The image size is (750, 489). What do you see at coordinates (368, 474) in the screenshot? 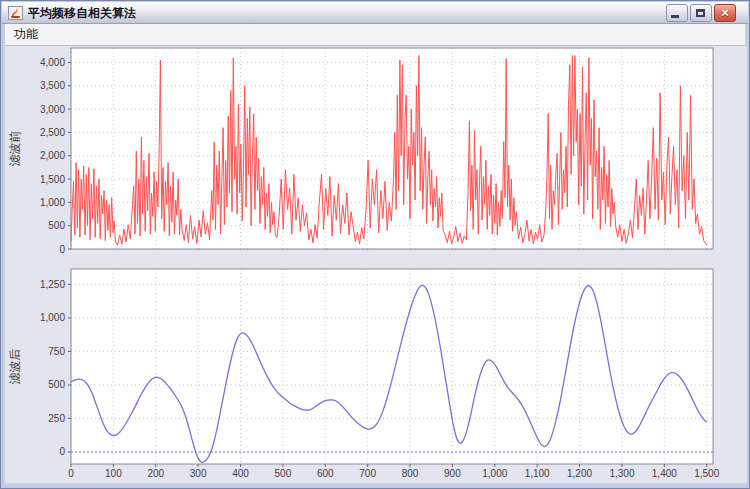
I see `x-tick-label: 700` at bounding box center [368, 474].